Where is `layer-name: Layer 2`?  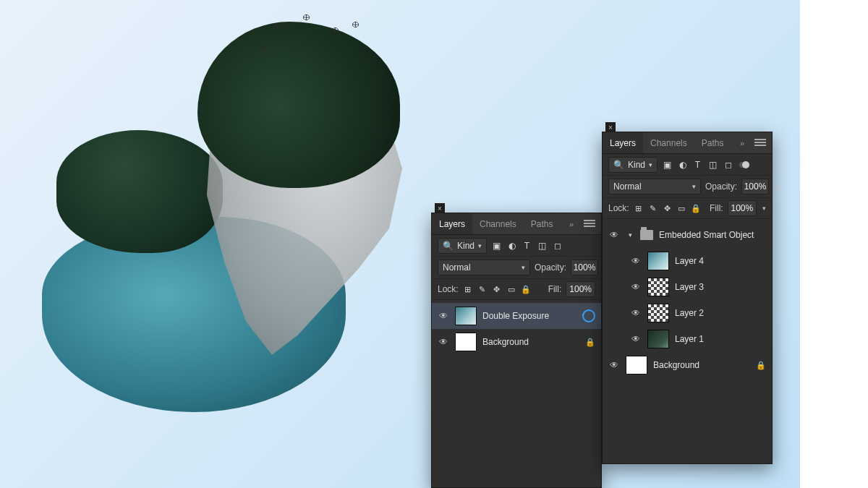
layer-name: Layer 2 is located at coordinates (720, 313).